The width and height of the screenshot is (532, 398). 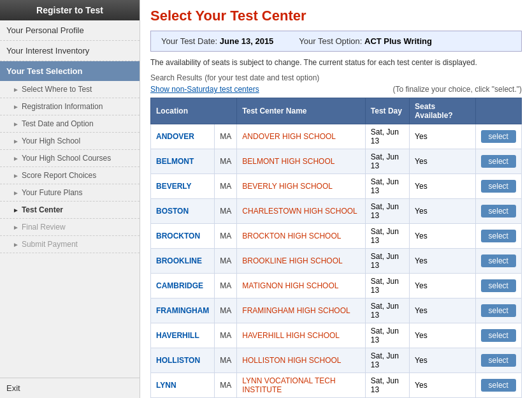 What do you see at coordinates (301, 262) in the screenshot?
I see `cell-school: BROOKLINE HIGH SCHOOL` at bounding box center [301, 262].